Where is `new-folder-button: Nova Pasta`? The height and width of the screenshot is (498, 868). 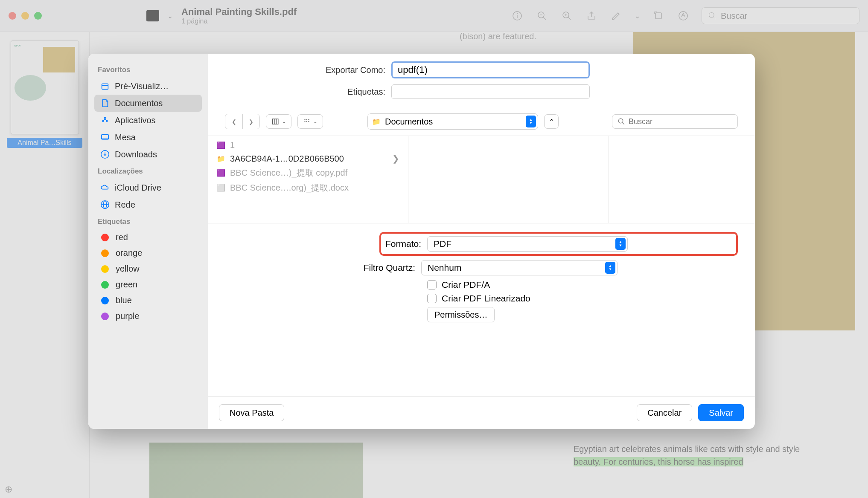 new-folder-button: Nova Pasta is located at coordinates (252, 413).